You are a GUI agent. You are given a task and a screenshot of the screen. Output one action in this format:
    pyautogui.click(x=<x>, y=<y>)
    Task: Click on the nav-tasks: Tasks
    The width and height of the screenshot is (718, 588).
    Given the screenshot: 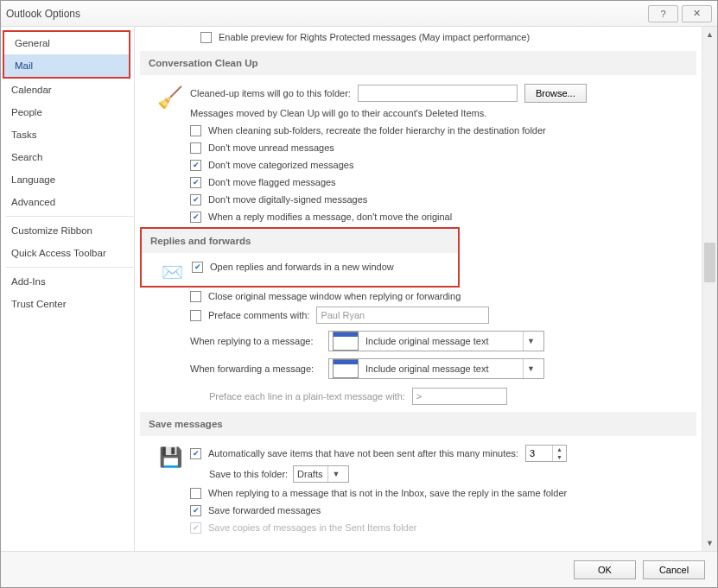 What is the action you would take?
    pyautogui.click(x=67, y=135)
    